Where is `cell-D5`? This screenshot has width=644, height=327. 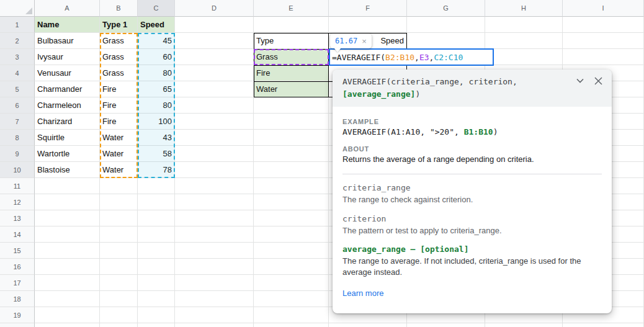
cell-D5 is located at coordinates (215, 89).